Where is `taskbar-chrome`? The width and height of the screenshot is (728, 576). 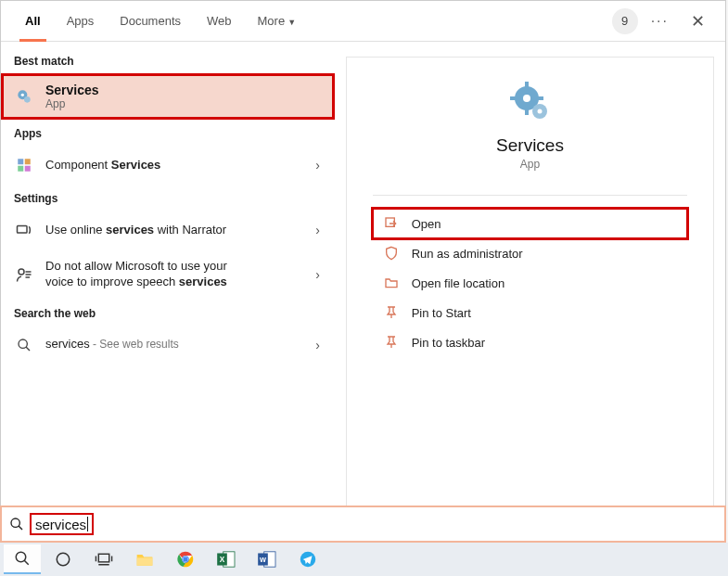 taskbar-chrome is located at coordinates (185, 559).